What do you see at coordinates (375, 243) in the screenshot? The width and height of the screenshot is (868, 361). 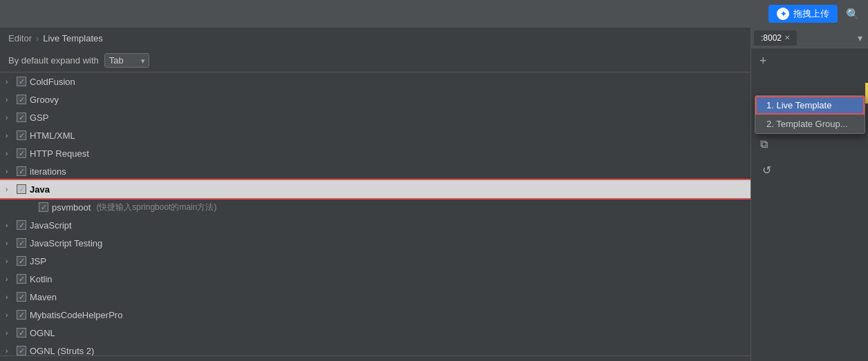 I see `list-item: › JavaScript Testing` at bounding box center [375, 243].